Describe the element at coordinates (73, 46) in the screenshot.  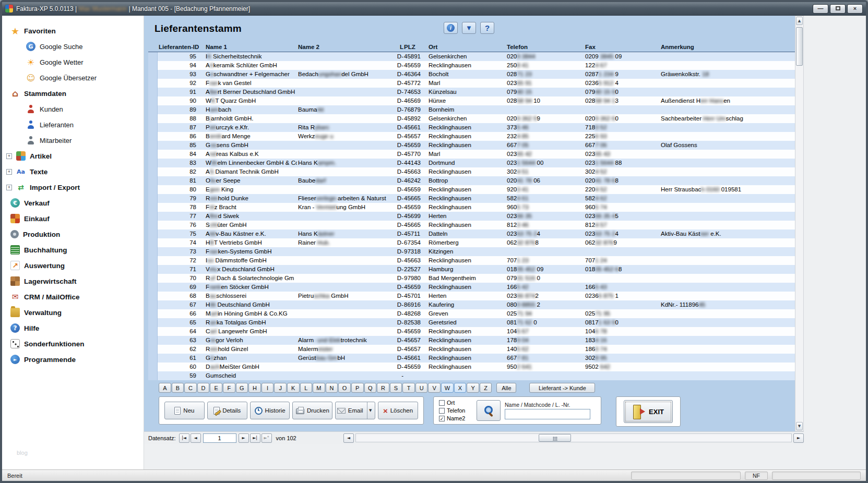
I see `sidebar-item-google-suche: GGoogle Suche` at that location.